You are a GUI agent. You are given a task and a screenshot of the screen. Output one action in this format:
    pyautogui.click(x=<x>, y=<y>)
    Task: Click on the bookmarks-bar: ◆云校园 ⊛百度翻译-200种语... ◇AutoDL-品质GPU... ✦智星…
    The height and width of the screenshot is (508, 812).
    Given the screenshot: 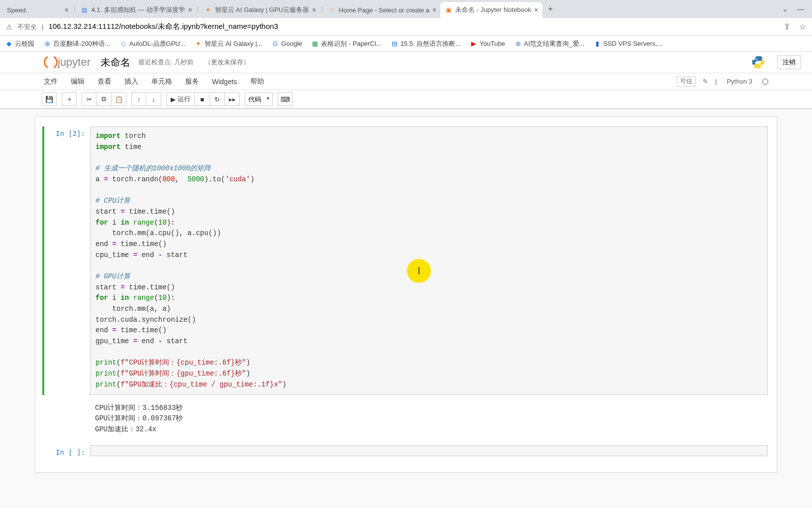 What is the action you would take?
    pyautogui.click(x=406, y=44)
    